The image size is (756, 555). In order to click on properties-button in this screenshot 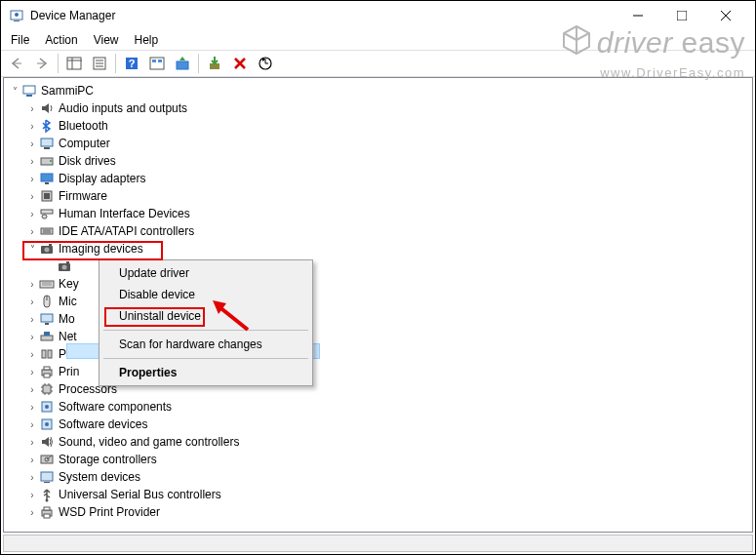, I will do `click(99, 63)`.